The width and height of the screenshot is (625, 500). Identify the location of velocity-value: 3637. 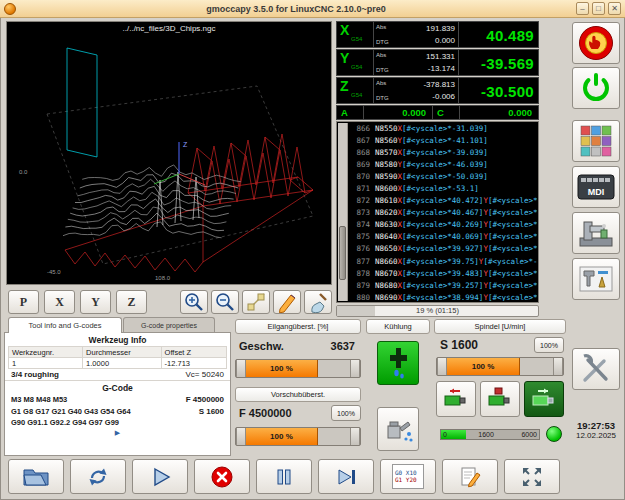
(343, 346).